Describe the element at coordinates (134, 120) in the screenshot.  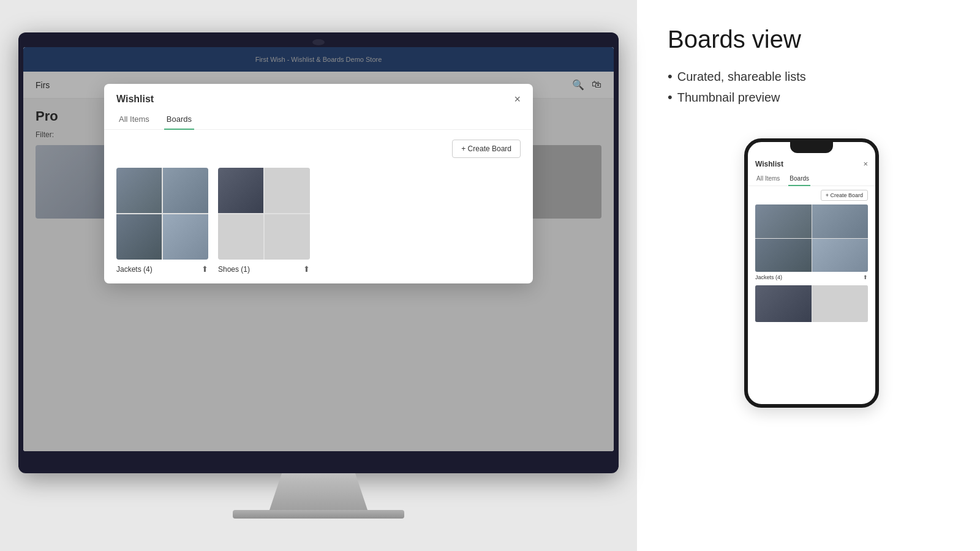
I see `tab-all-items: All Items` at that location.